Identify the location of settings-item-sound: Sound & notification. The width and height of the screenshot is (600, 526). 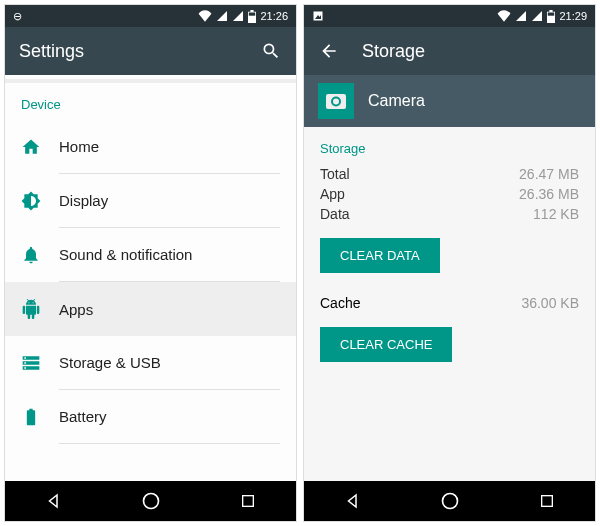
(150, 255).